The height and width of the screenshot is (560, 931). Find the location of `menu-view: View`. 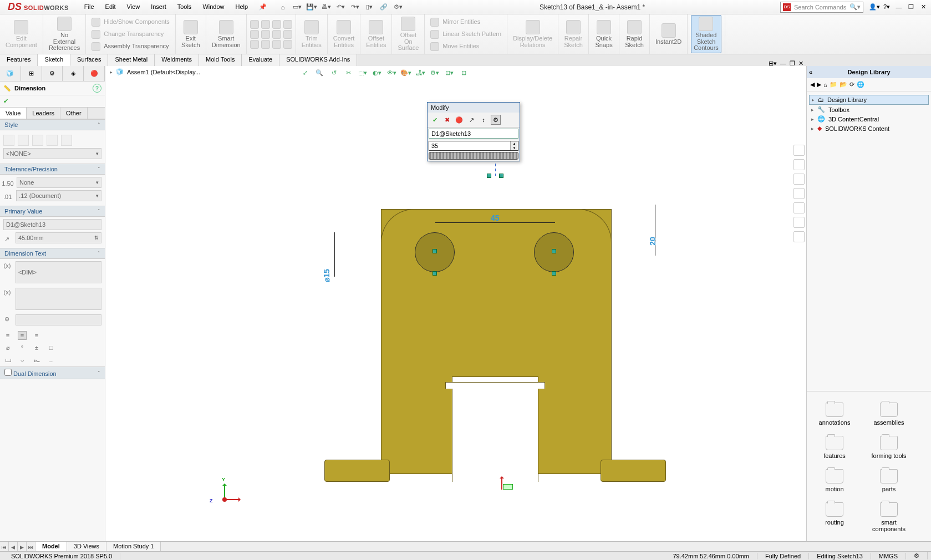

menu-view: View is located at coordinates (134, 7).